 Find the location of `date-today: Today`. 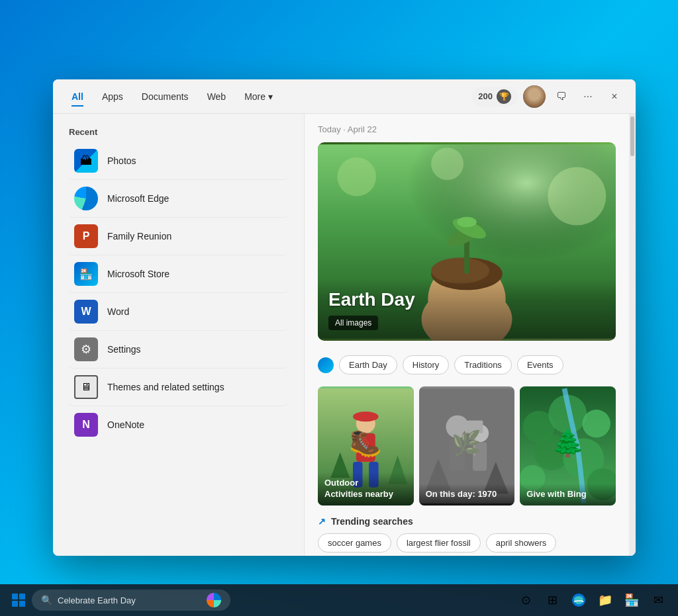

date-today: Today is located at coordinates (330, 130).